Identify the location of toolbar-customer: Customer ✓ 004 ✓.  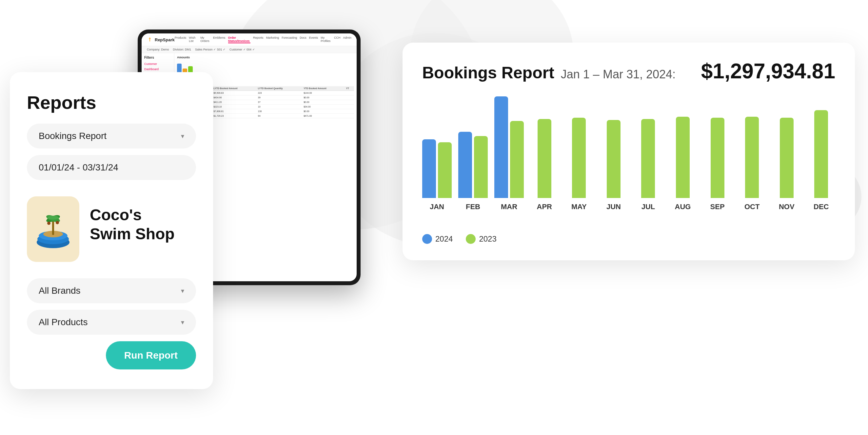
(242, 50).